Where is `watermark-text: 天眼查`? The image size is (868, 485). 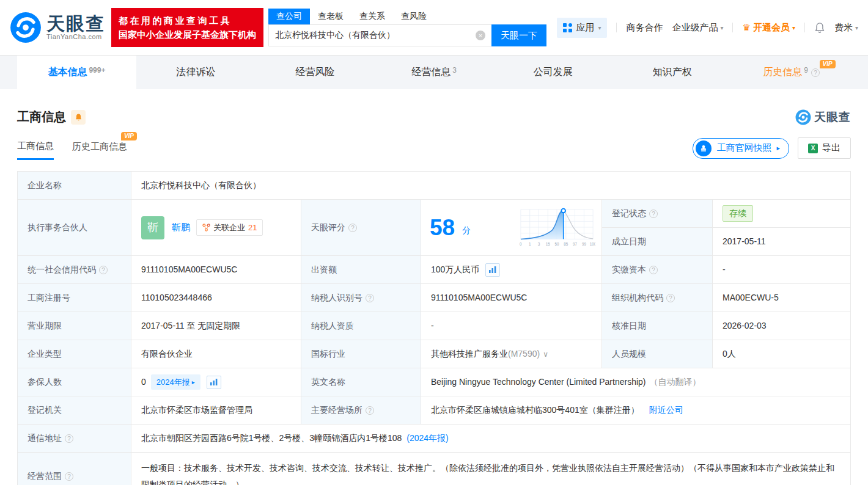
watermark-text: 天眼查 is located at coordinates (833, 117).